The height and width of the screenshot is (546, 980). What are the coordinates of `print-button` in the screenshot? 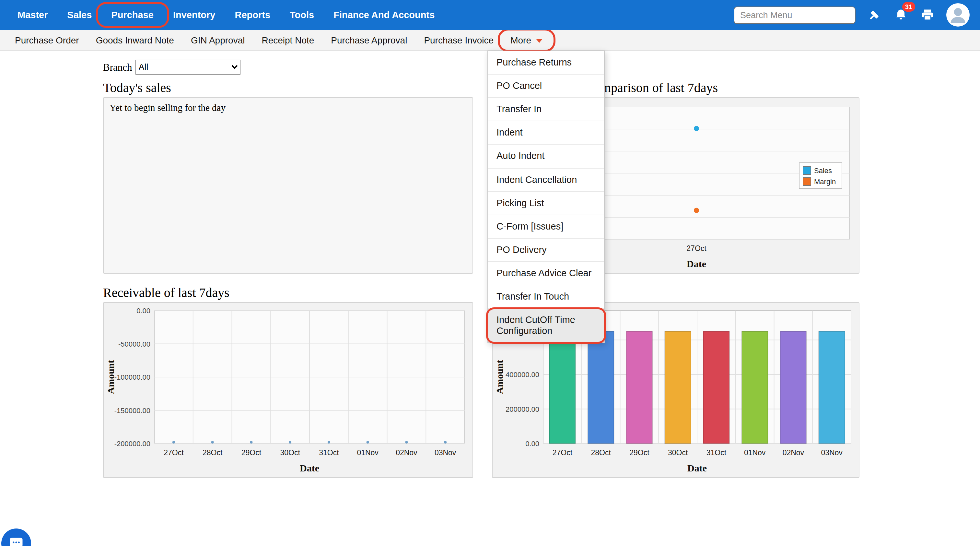 It's located at (928, 15).